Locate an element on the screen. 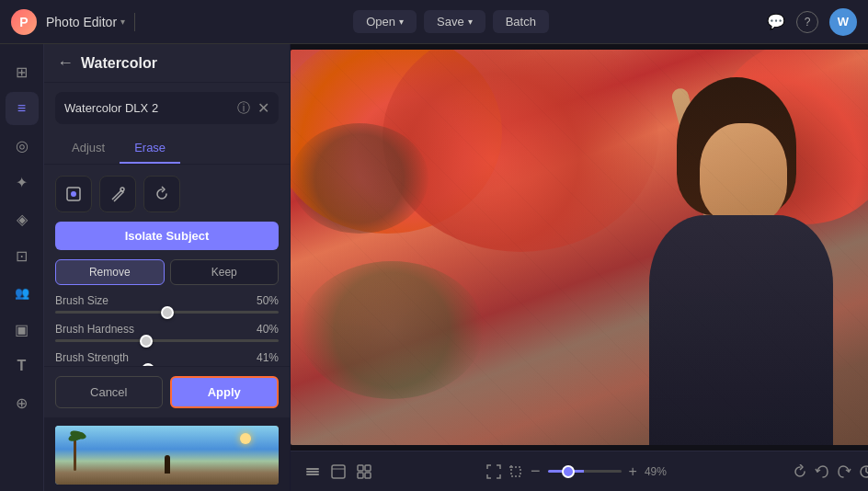  top-divider is located at coordinates (134, 22).